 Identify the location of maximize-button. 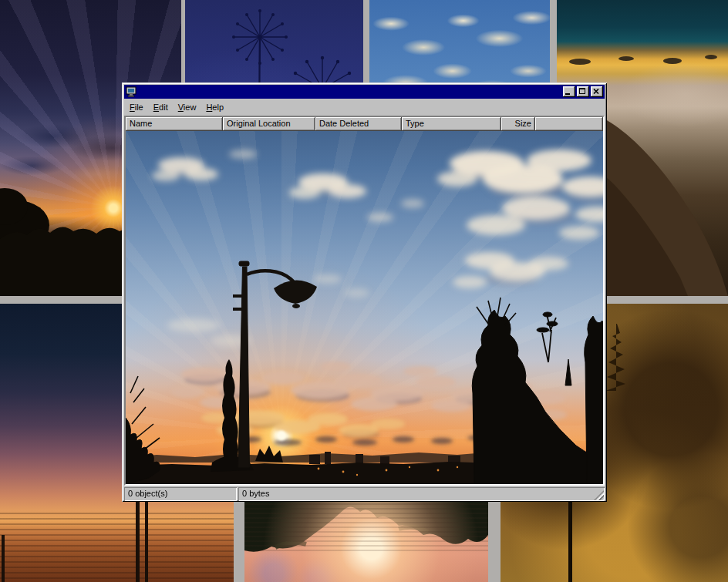
(583, 92).